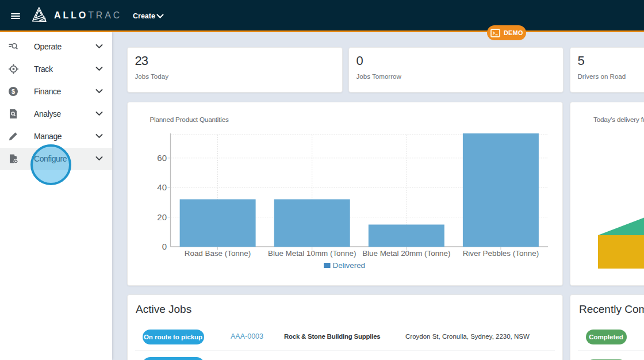 Image resolution: width=644 pixels, height=360 pixels. Describe the element at coordinates (312, 253) in the screenshot. I see `svg-text: Blue Metal 10mm (Tonne)` at that location.